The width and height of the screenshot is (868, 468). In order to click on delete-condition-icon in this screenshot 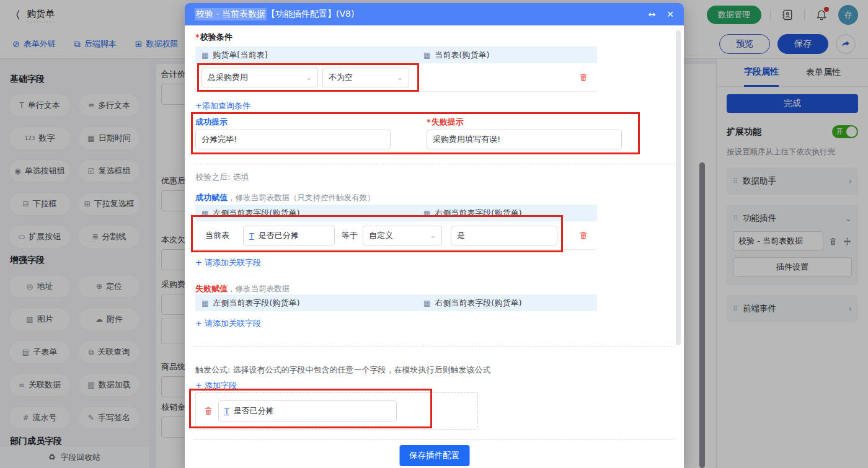, I will do `click(583, 77)`.